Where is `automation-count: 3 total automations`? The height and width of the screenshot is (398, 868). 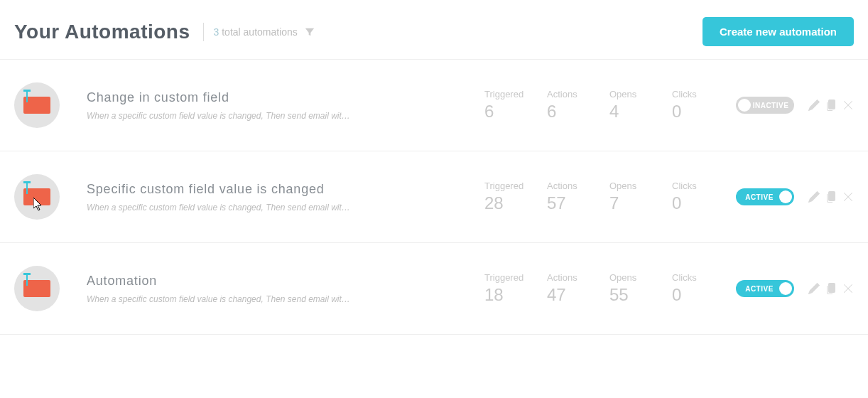 automation-count: 3 total automations is located at coordinates (256, 32).